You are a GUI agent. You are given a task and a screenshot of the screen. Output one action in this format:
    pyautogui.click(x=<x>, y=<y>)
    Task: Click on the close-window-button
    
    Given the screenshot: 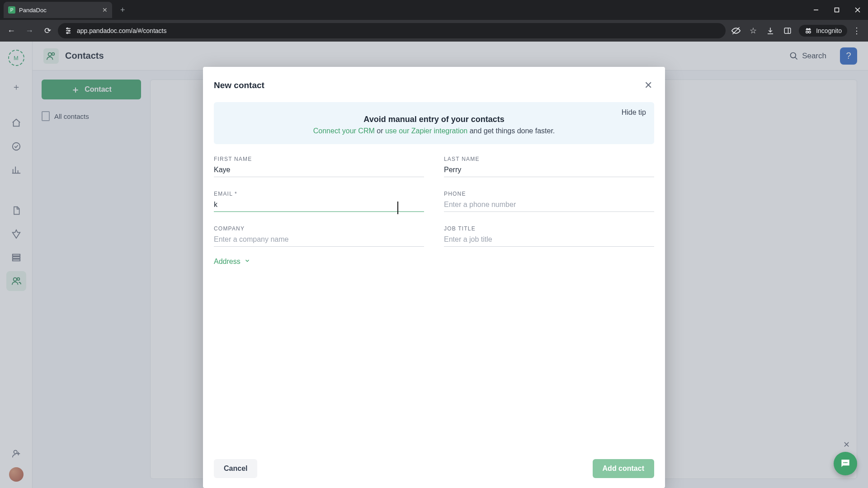 What is the action you would take?
    pyautogui.click(x=858, y=10)
    